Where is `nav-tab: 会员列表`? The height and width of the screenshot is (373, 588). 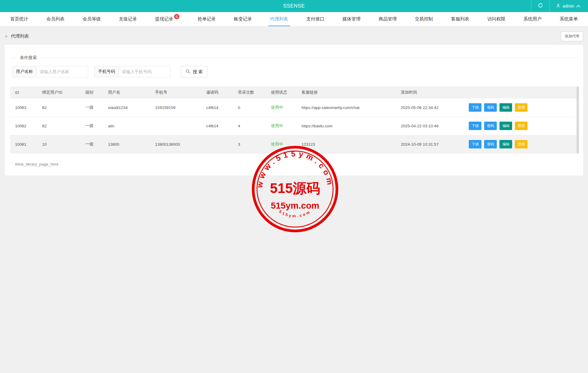 nav-tab: 会员列表 is located at coordinates (55, 19).